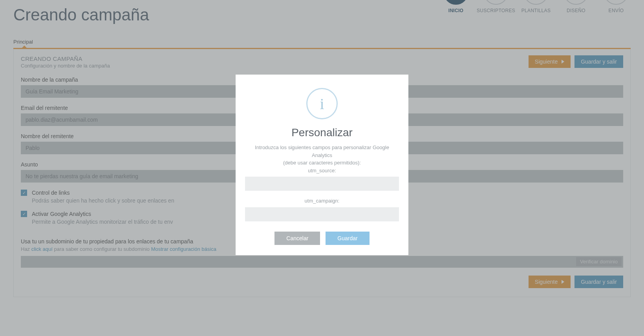 The height and width of the screenshot is (336, 644). I want to click on utm-source-input, so click(322, 184).